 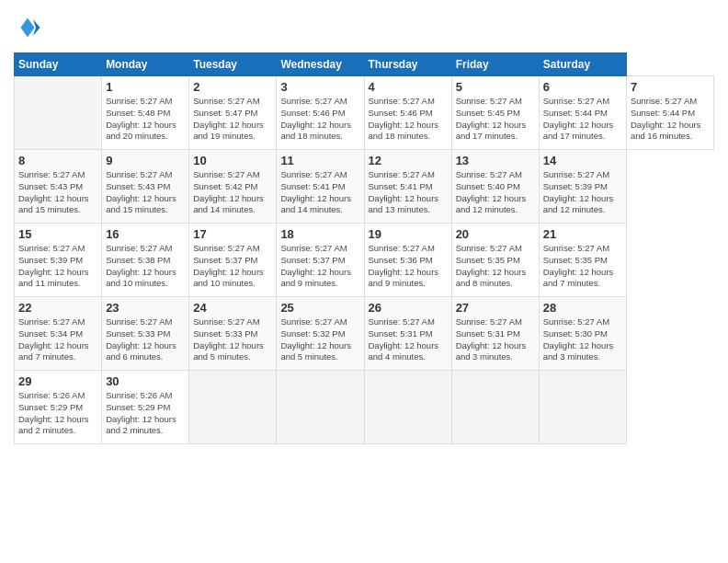 What do you see at coordinates (364, 260) in the screenshot?
I see `week-row: 15Sunrise: 5:27 AMSunset: 5:39 PMDayligh…` at bounding box center [364, 260].